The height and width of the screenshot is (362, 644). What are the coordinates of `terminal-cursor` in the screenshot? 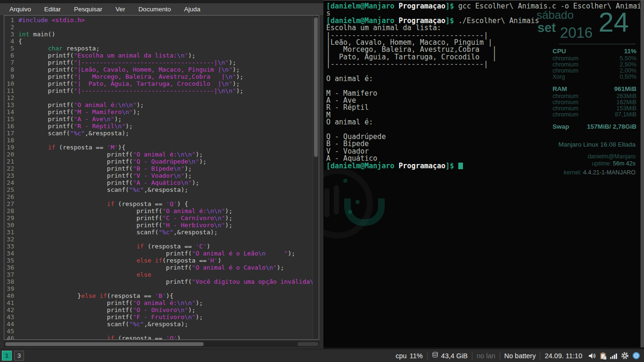 It's located at (461, 166).